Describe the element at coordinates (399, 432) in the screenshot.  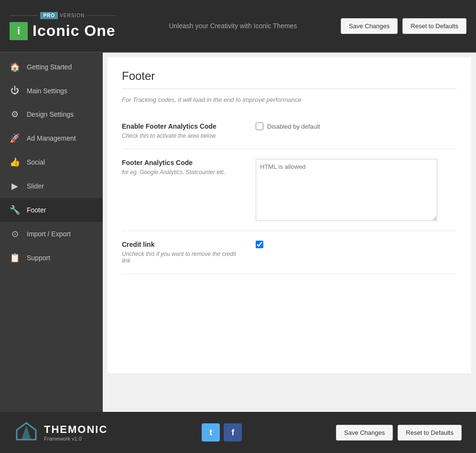
I see `footer-buttons: Save Changes Reset to Defaults` at that location.